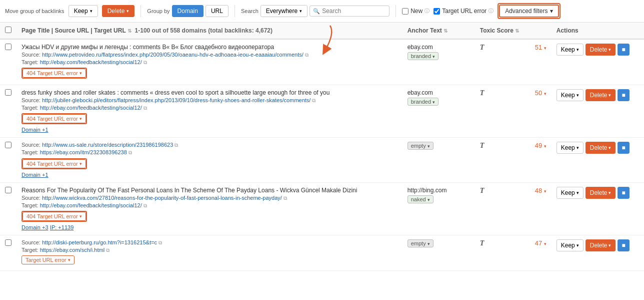 Image resolution: width=644 pixels, height=300 pixels. Describe the element at coordinates (128, 11) in the screenshot. I see `delete-chevron-icon: ▾` at that location.